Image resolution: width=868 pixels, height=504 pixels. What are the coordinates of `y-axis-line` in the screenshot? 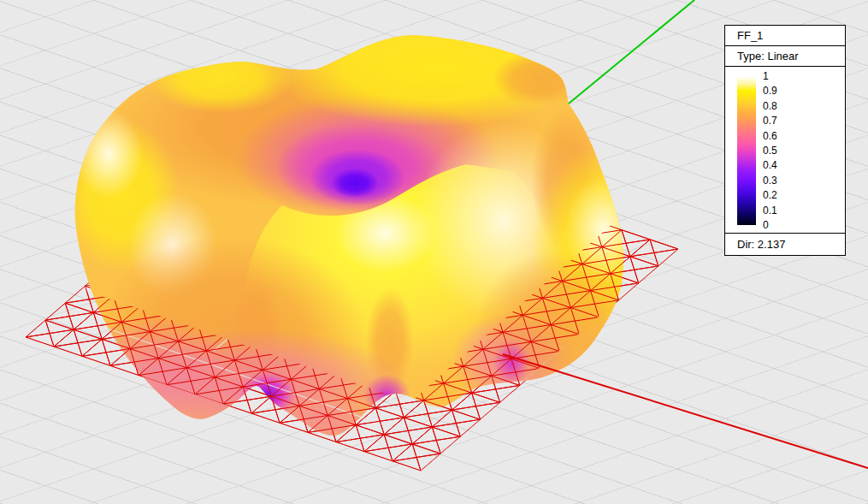 It's located at (631, 51).